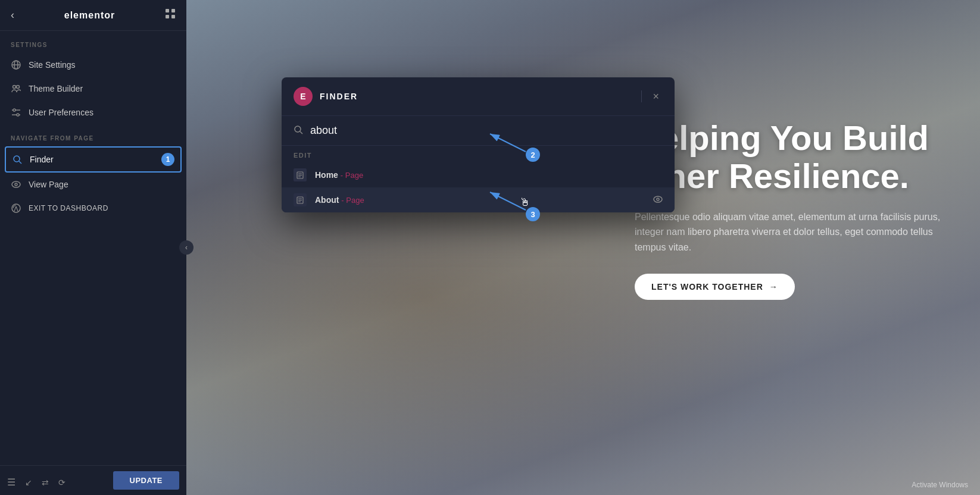  What do you see at coordinates (89, 15) in the screenshot?
I see `elementor-logo: elementor` at bounding box center [89, 15].